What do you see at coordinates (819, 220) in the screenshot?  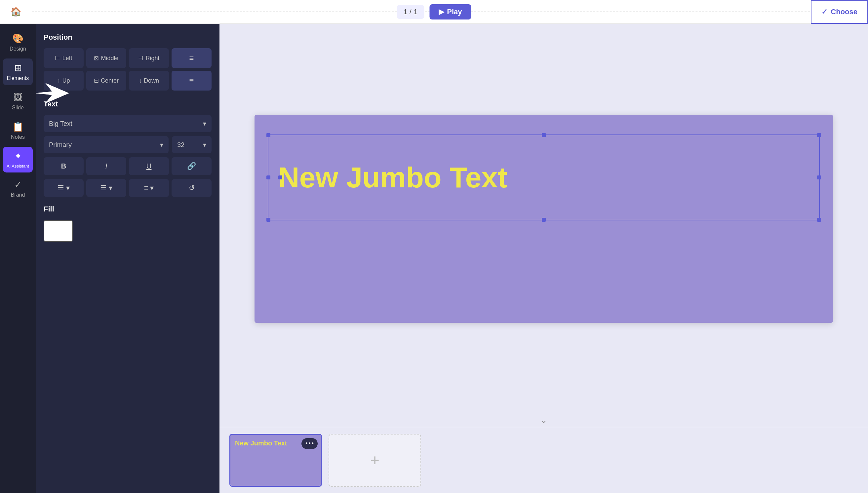 I see `handle-br` at bounding box center [819, 220].